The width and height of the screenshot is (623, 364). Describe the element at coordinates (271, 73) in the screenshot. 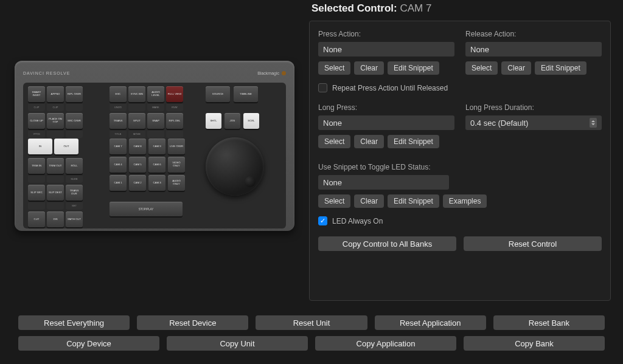

I see `maker-label: Blackmagic` at that location.